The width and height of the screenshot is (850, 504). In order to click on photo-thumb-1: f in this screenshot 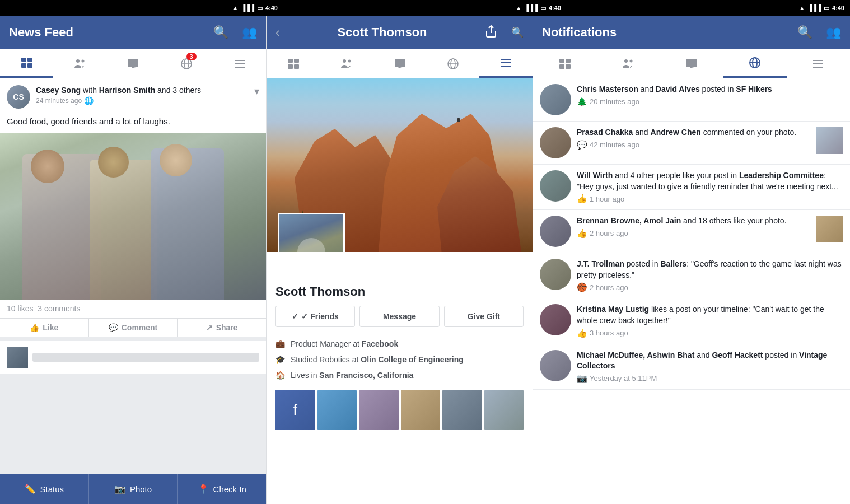, I will do `click(296, 410)`.